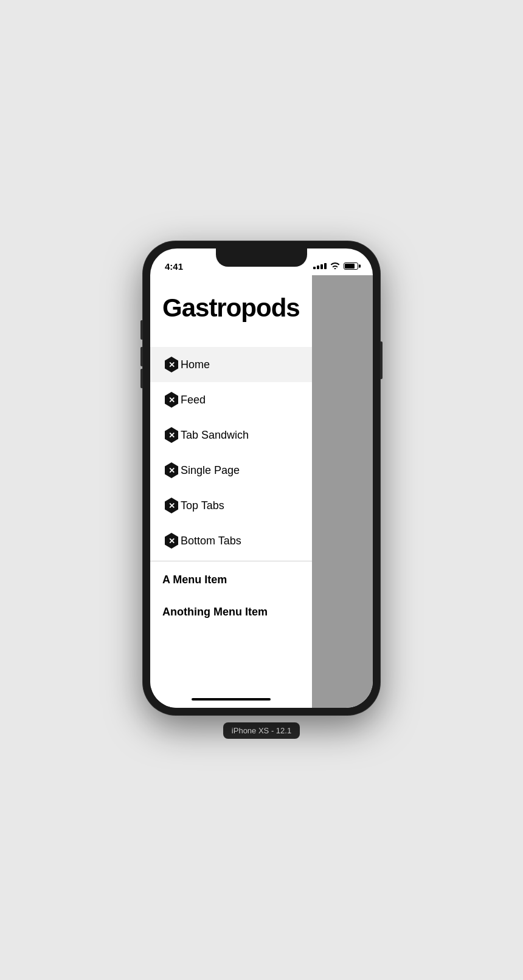 Image resolution: width=523 pixels, height=980 pixels. What do you see at coordinates (231, 311) in the screenshot?
I see `app-title: Gastropods` at bounding box center [231, 311].